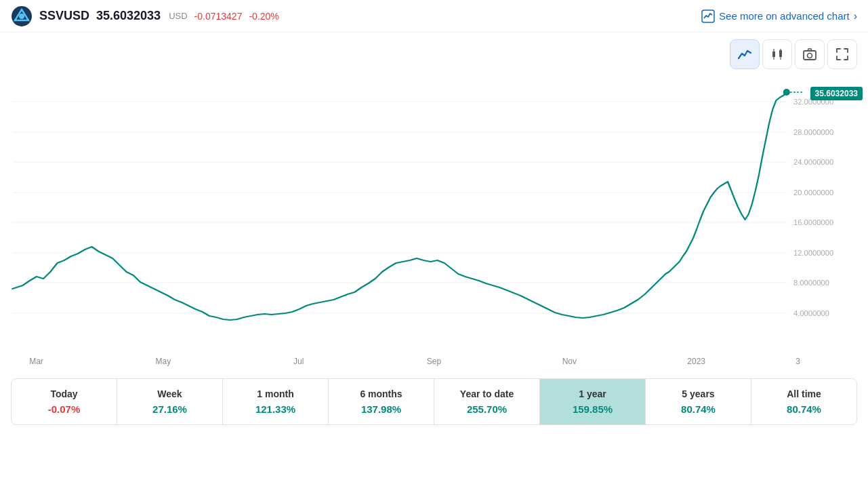 The image size is (868, 480). What do you see at coordinates (434, 365) in the screenshot?
I see `x-axis: Mar May Jul Sep Nov 2023 3` at bounding box center [434, 365].